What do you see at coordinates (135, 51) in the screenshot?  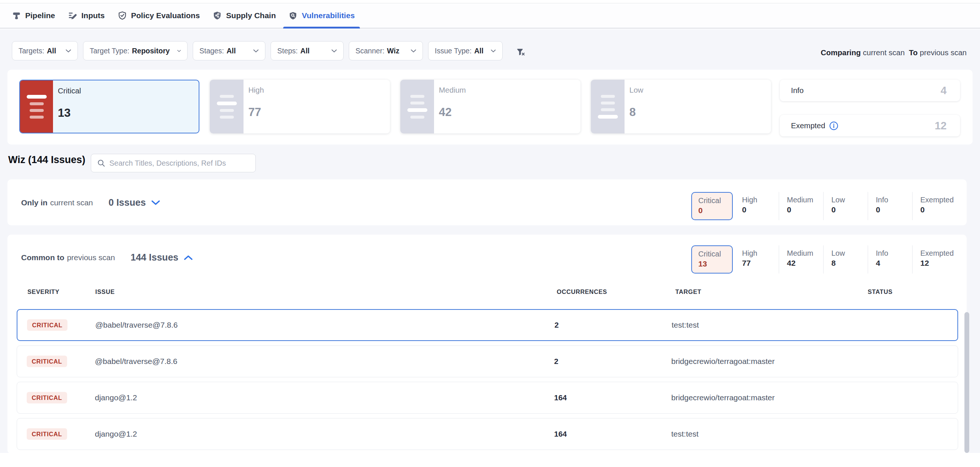 I see `filter-target-type: Target Type: Repository` at bounding box center [135, 51].